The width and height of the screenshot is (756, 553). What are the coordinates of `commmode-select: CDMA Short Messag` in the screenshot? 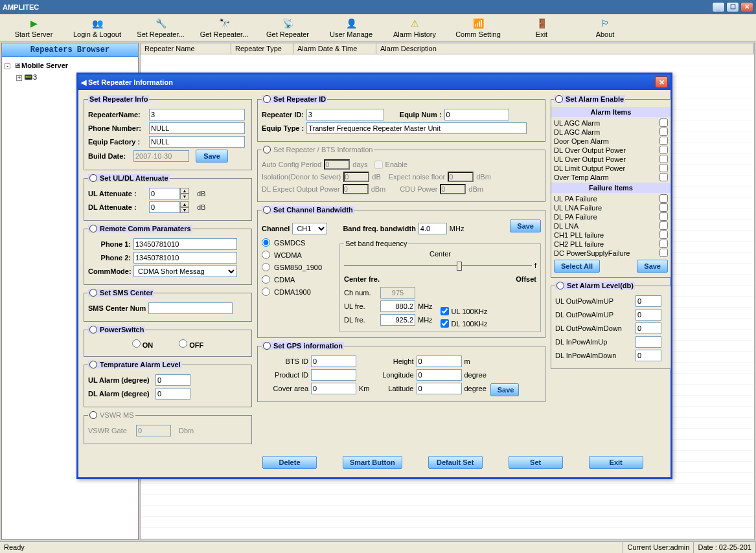 It's located at (185, 271).